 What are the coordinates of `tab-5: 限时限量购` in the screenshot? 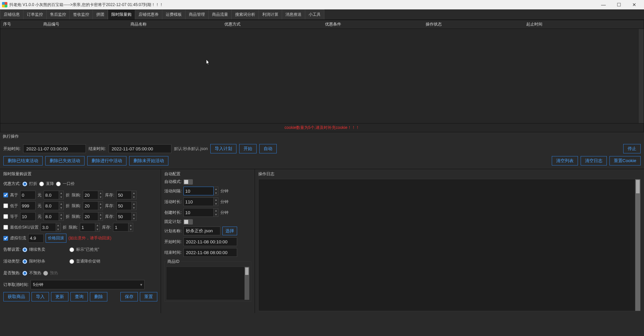 It's located at (121, 14).